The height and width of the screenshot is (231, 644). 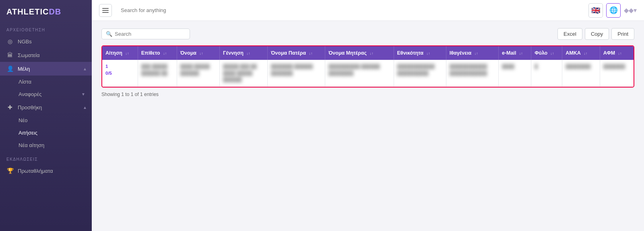 What do you see at coordinates (127, 53) in the screenshot?
I see `sort-icon-aithsh: ↓↑` at bounding box center [127, 53].